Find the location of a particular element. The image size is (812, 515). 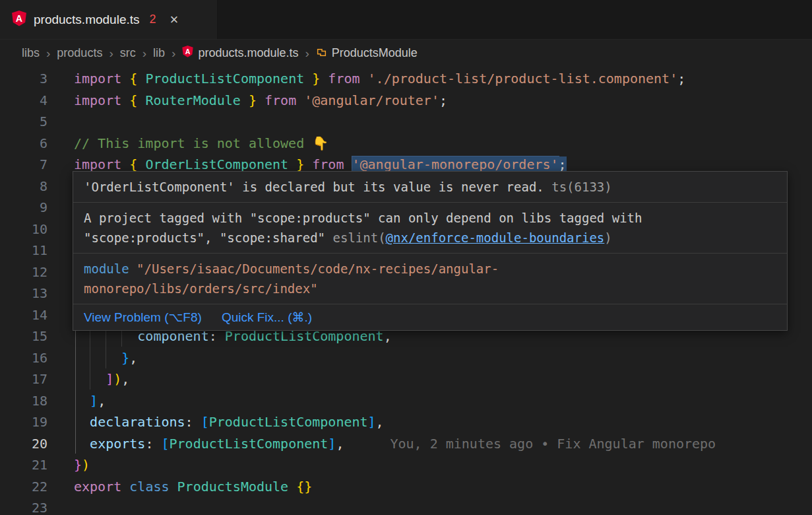

error-squiggle: import { OrderListComponent } from '@ang… is located at coordinates (321, 164).